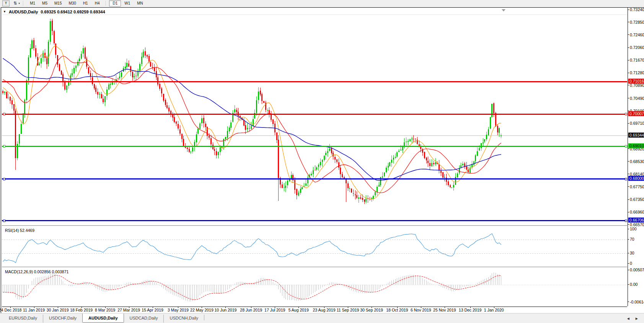  Describe the element at coordinates (65, 3) in the screenshot. I see `timeframe-buttons-intraday: M1M5M15M30H1H4` at that location.